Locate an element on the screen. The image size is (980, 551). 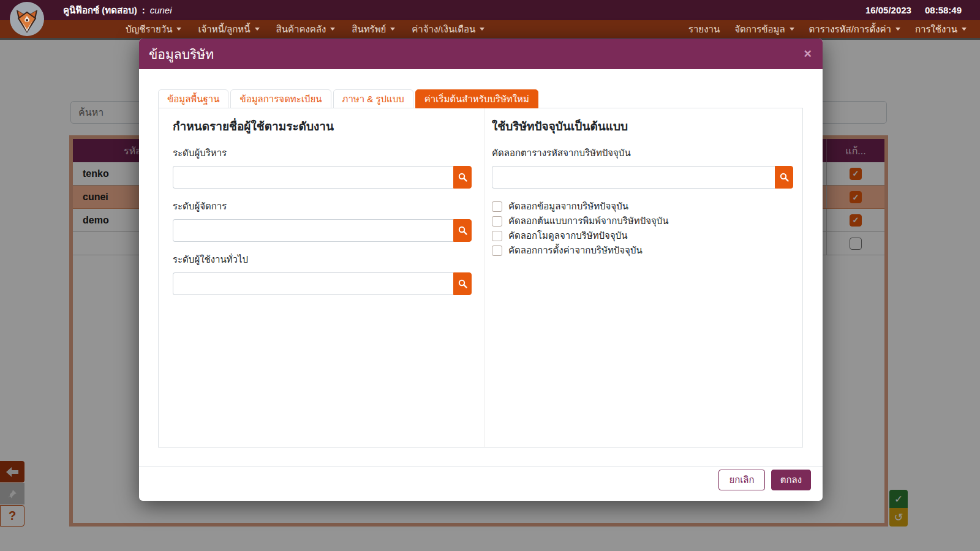
manager-level-search-button is located at coordinates (462, 230).